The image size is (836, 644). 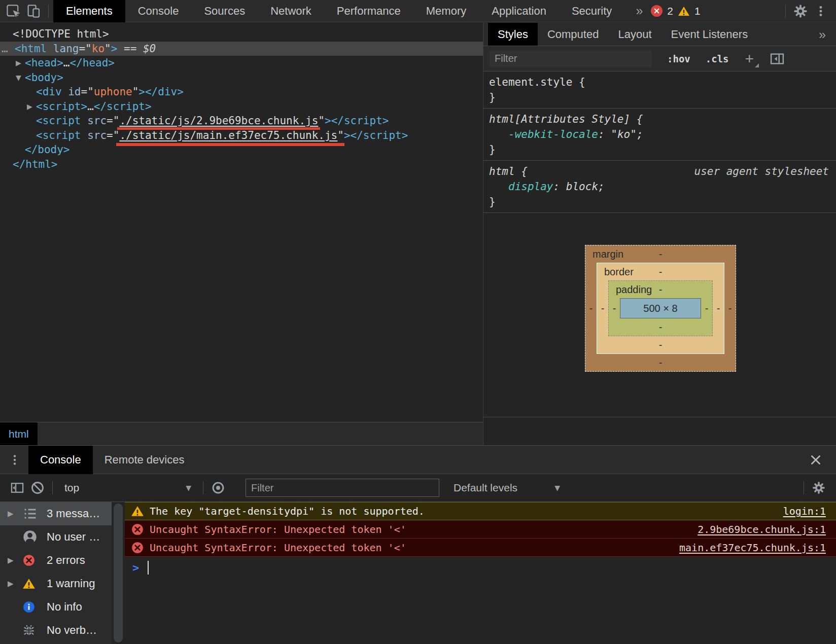 I want to click on dom-tree-row: <script src="./static/js/main.ef37ec75.c…, so click(x=241, y=136).